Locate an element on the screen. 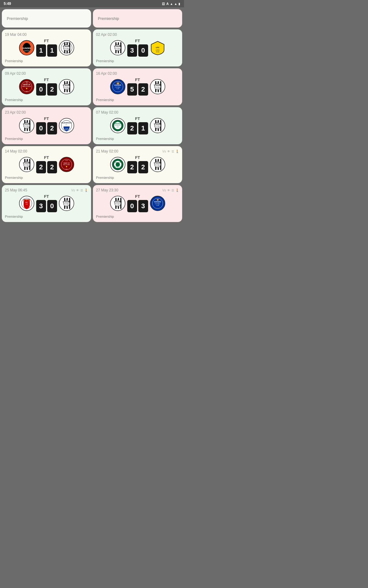  score-section: FT 2 1 is located at coordinates (138, 126).